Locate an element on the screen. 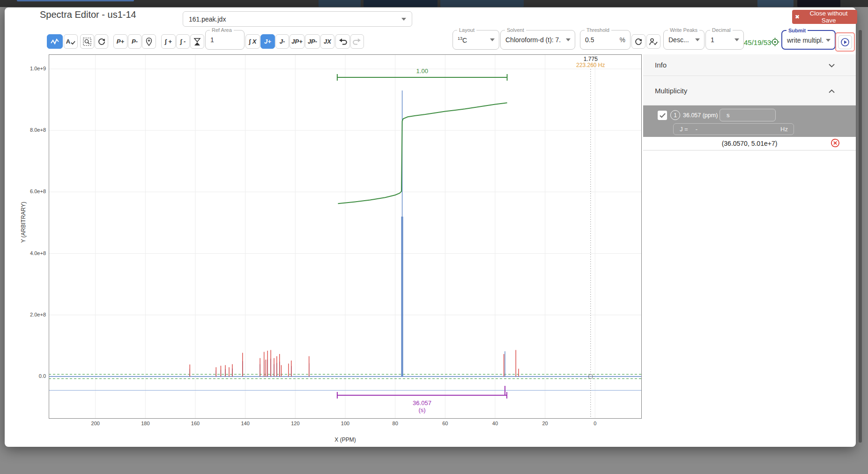  y-tick-label: 4.0e+8 is located at coordinates (32, 253).